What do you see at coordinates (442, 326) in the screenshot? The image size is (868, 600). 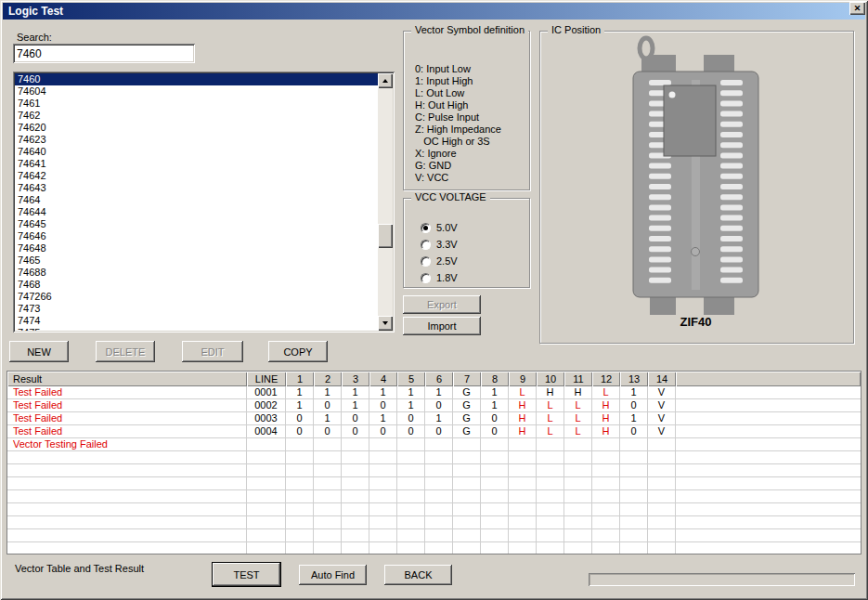 I see `import-button: Import` at bounding box center [442, 326].